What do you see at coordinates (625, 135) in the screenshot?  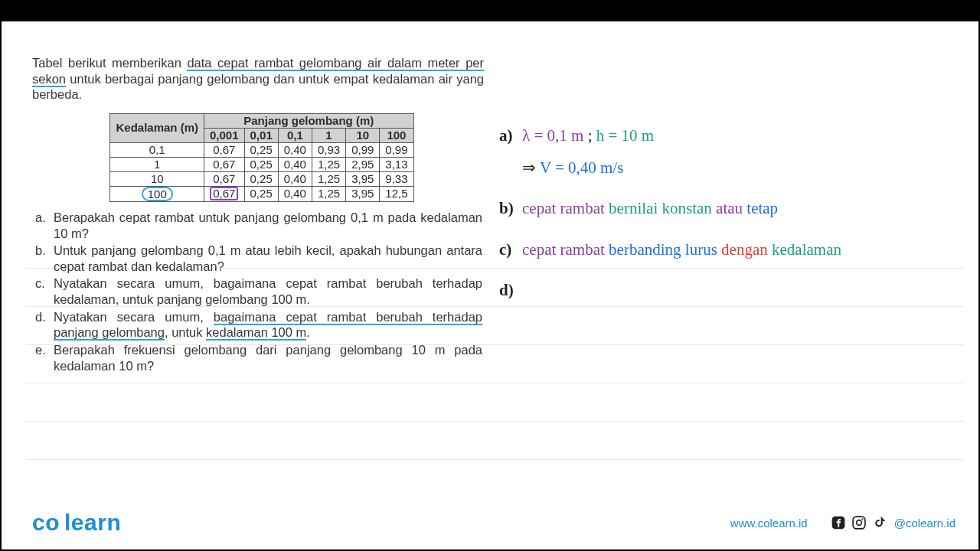 I see `ans-a-h: h = 10 m` at bounding box center [625, 135].